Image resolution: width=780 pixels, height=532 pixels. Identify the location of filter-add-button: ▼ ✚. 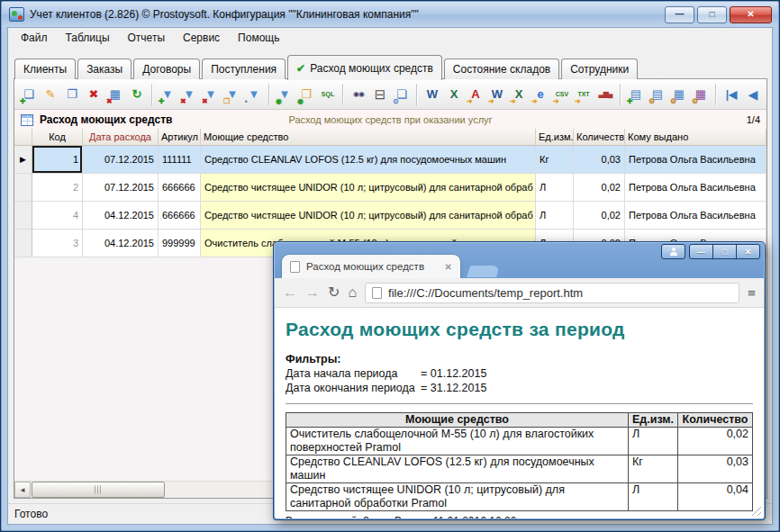
(168, 95).